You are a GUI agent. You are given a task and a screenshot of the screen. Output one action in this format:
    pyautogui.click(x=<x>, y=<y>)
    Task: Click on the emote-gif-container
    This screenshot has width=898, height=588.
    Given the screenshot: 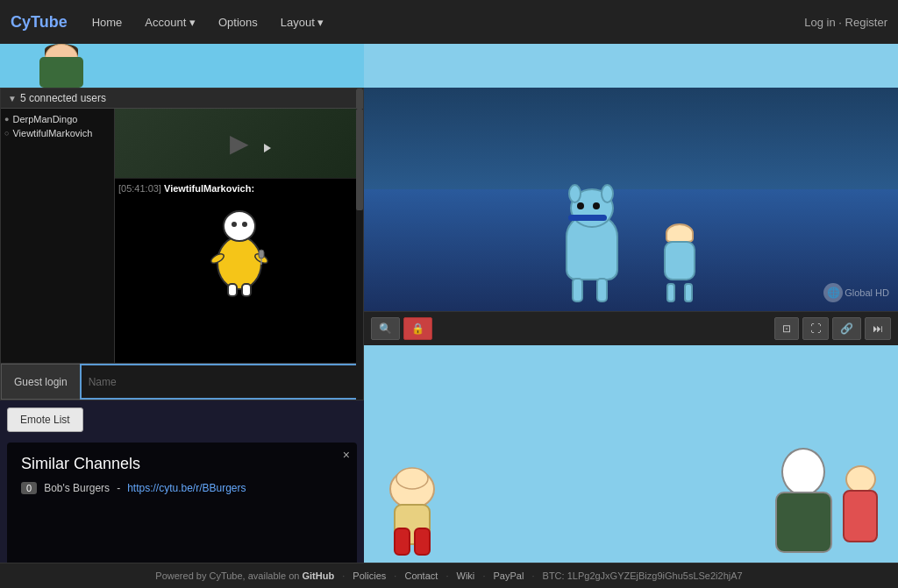 What is the action you would take?
    pyautogui.click(x=239, y=250)
    